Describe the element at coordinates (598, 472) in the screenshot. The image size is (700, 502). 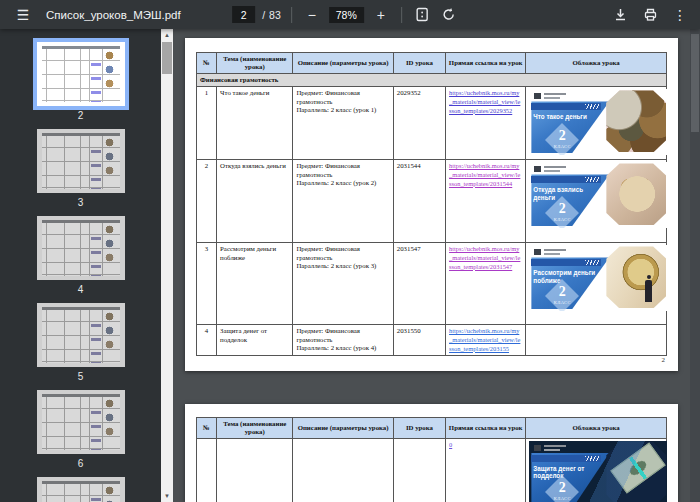
I see `lesson-cover-card: Защита денег от подделок 2 класс` at that location.